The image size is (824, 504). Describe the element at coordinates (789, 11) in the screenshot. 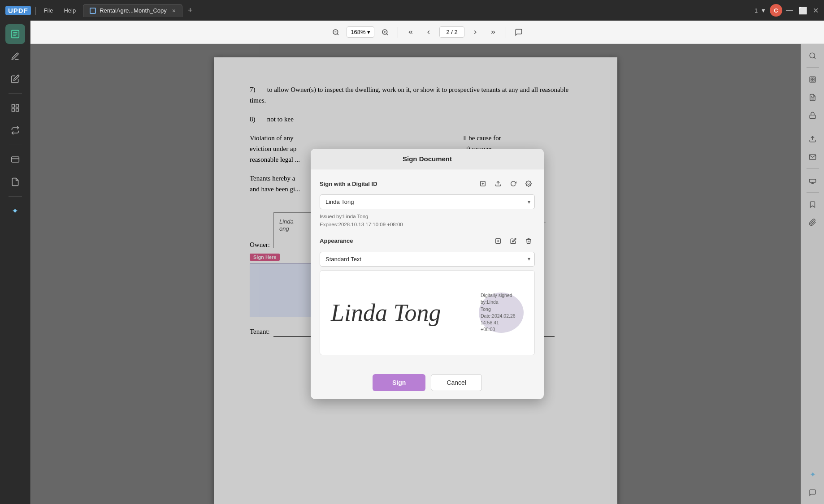

I see `minimize-btn: —` at that location.